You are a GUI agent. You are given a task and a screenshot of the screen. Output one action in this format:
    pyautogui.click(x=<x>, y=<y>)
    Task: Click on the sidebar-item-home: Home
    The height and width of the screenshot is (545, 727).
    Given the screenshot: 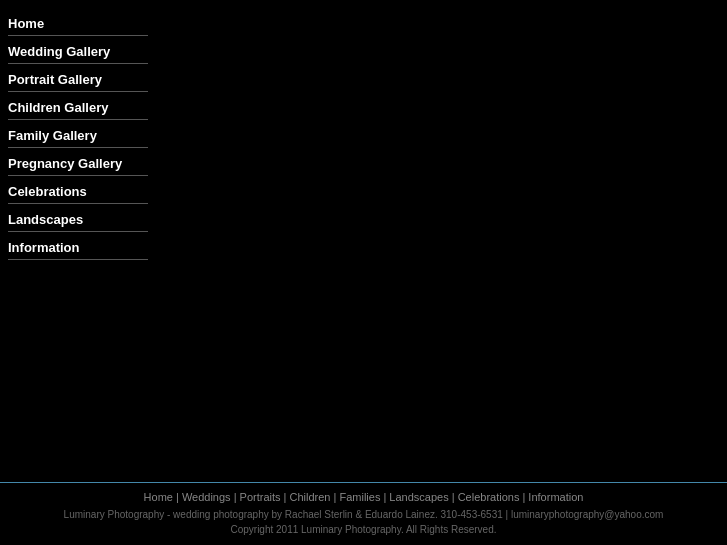 What is the action you would take?
    pyautogui.click(x=78, y=23)
    